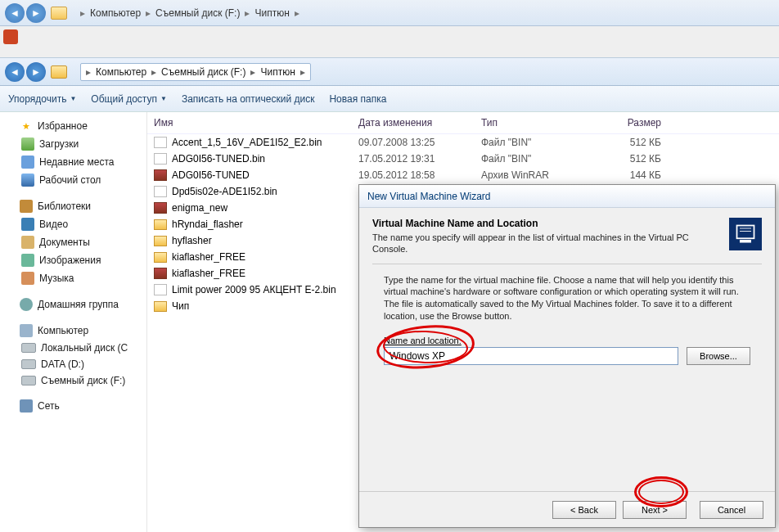 The height and width of the screenshot is (532, 779). I want to click on sidebar-favorites: ★Избранное, so click(75, 126).